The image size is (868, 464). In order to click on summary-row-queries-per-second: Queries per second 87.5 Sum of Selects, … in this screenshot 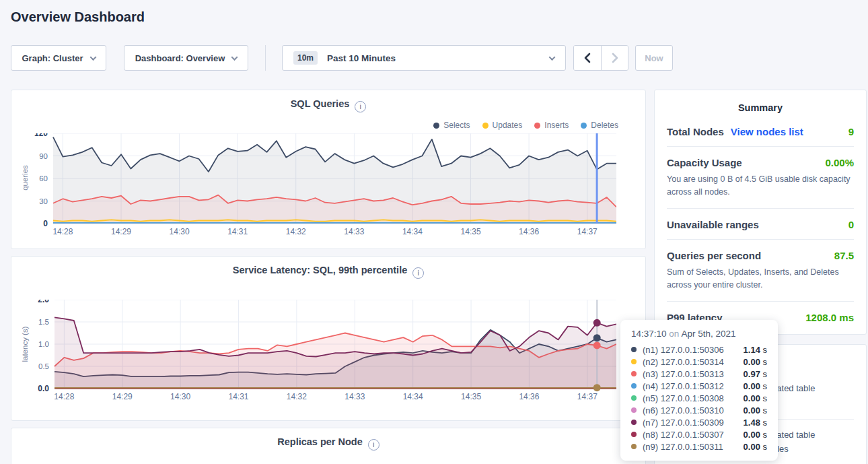, I will do `click(760, 271)`.